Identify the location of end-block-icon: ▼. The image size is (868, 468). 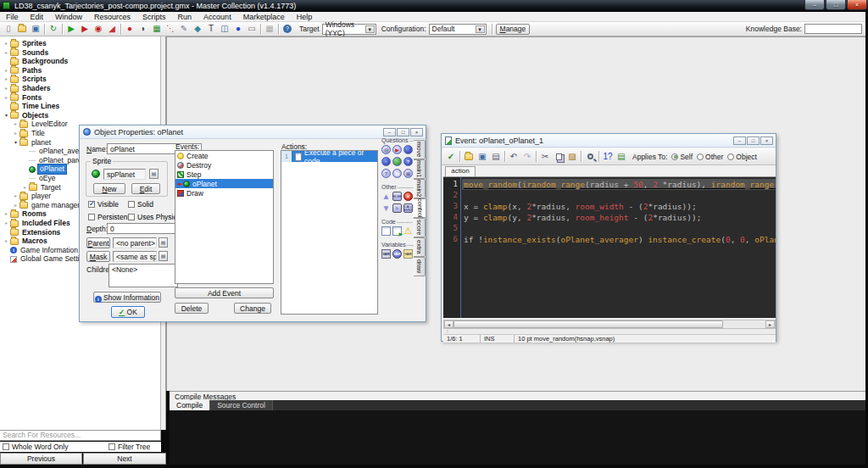
(387, 209).